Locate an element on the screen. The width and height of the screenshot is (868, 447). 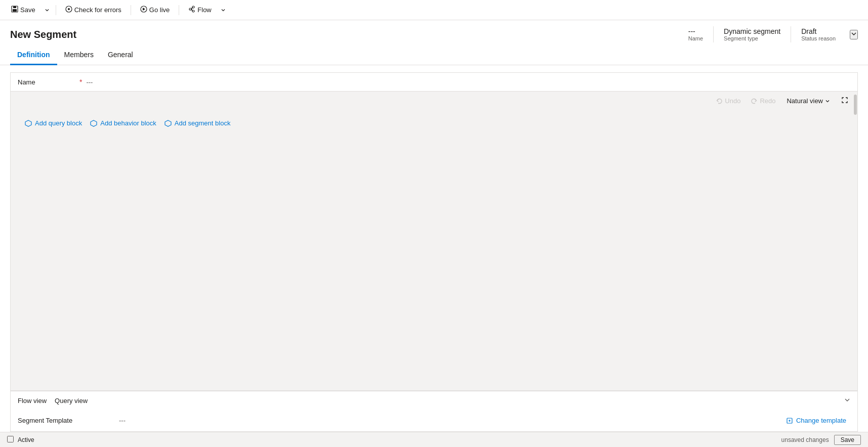
meta-name: --- Name is located at coordinates (695, 34).